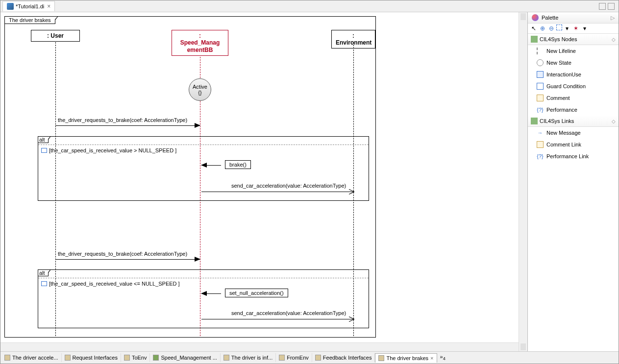 This screenshot has width=619, height=364. What do you see at coordinates (28, 6) in the screenshot?
I see `editor-tab: *Tutorial1.di ×` at bounding box center [28, 6].